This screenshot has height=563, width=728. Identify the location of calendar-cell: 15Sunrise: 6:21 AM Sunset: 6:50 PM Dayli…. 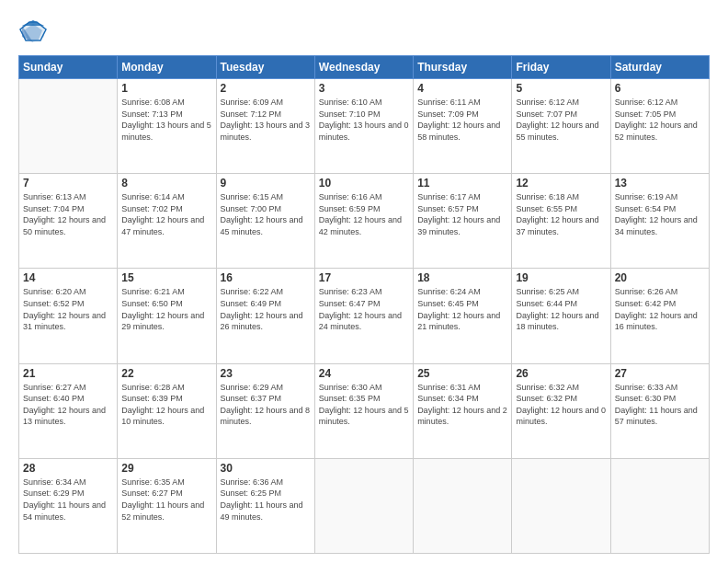
(167, 316).